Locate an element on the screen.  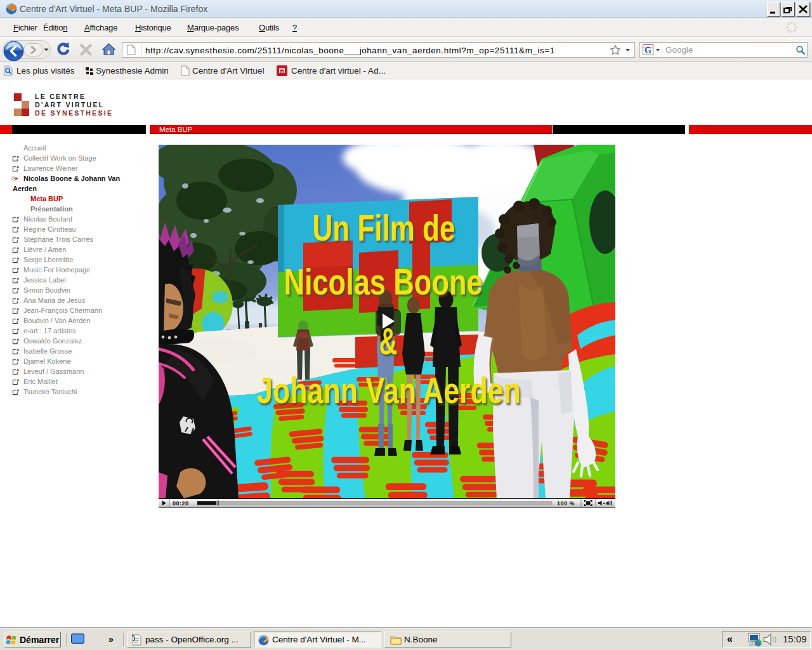
svg-text: G is located at coordinates (648, 51).